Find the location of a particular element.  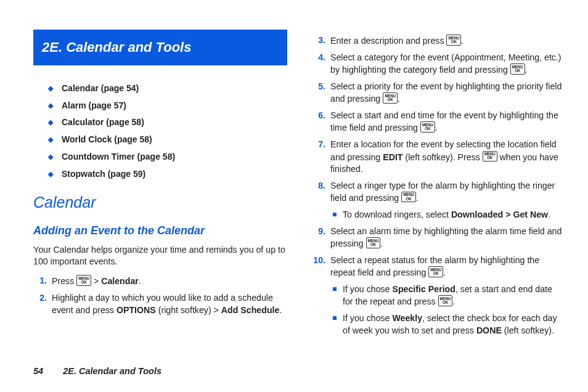

sub-list: If you chose Specific Period, set a star… is located at coordinates (447, 309).